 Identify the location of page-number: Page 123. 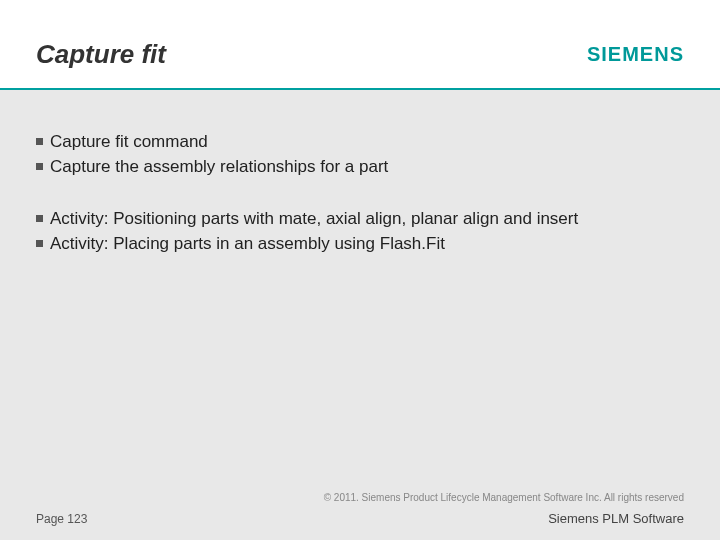
(62, 519).